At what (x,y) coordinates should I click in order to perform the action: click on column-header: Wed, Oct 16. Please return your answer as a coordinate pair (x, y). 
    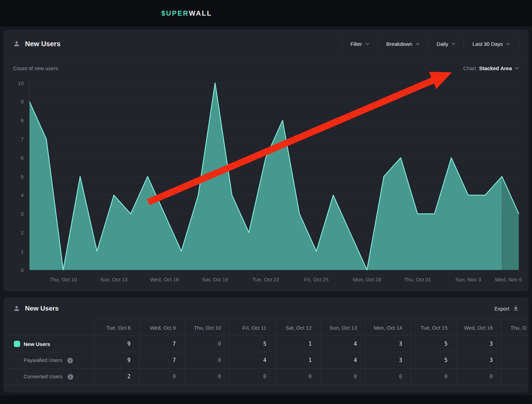
    Looking at the image, I should click on (479, 328).